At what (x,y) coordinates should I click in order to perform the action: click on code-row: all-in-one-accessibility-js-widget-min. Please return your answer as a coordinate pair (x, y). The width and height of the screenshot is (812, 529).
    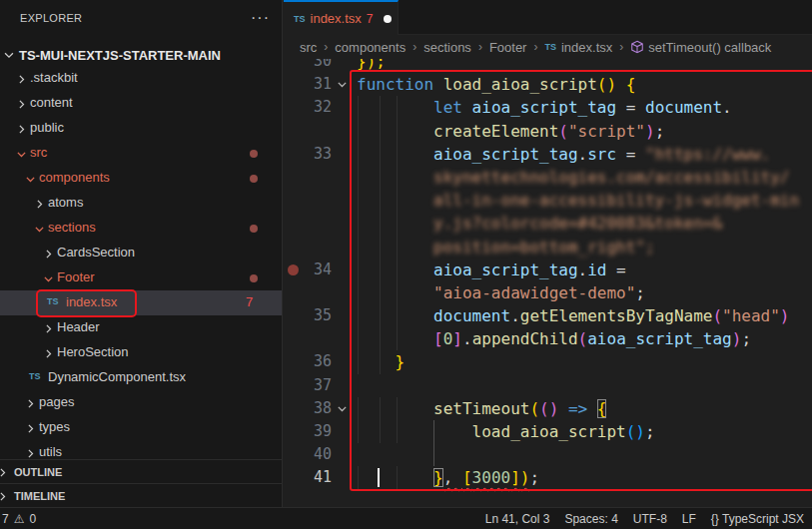
    Looking at the image, I should click on (547, 200).